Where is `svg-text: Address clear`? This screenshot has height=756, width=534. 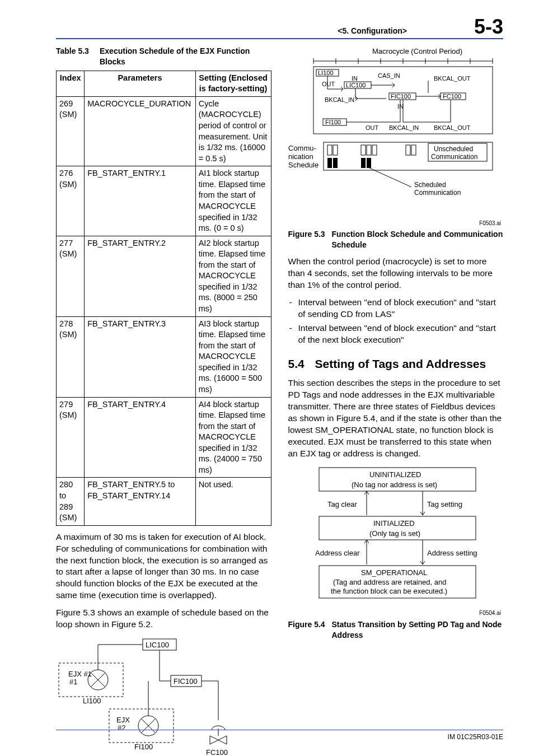
svg-text: Address clear is located at coordinates (338, 553).